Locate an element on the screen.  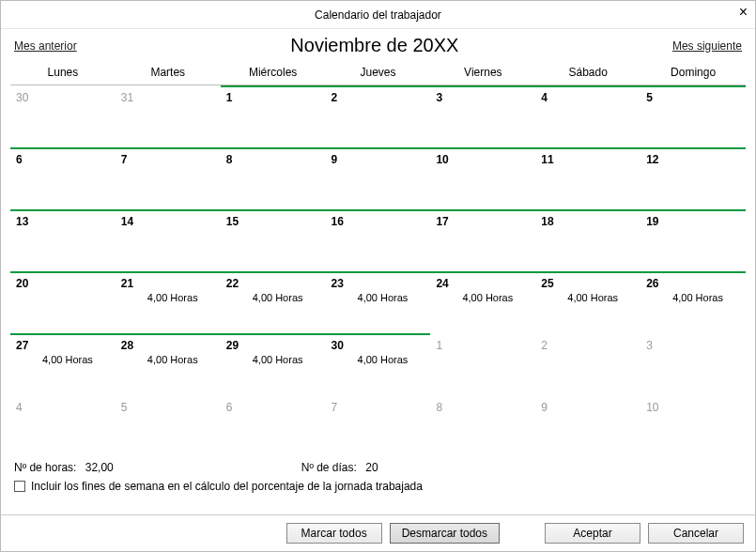
days-summary: Nº de días: 20 is located at coordinates (340, 468).